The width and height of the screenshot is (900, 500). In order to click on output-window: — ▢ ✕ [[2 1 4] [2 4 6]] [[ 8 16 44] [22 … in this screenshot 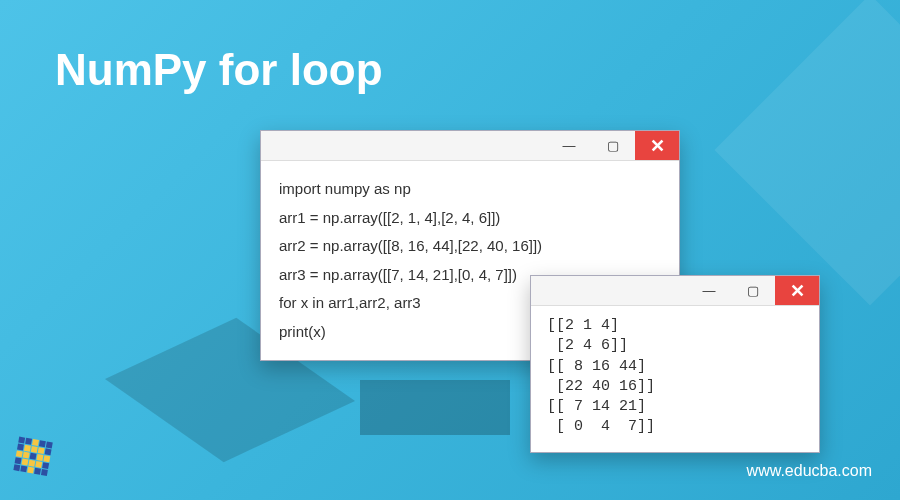, I will do `click(675, 364)`.